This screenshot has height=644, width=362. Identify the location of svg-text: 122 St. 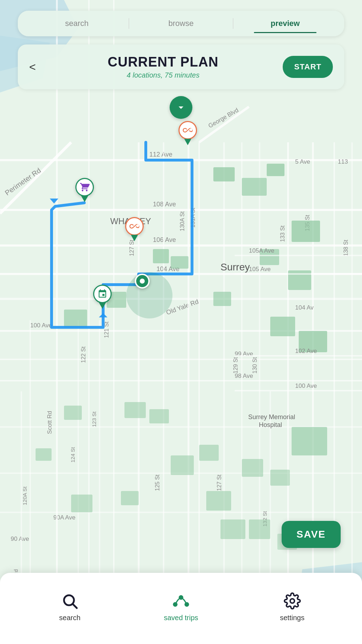
(83, 354).